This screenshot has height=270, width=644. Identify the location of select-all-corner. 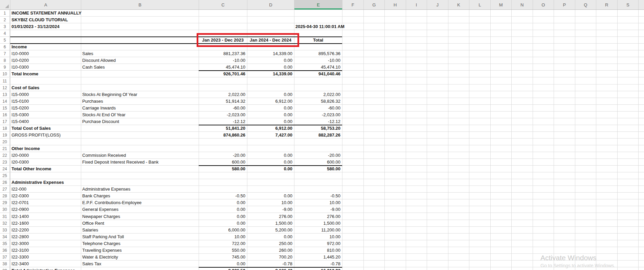
(5, 5).